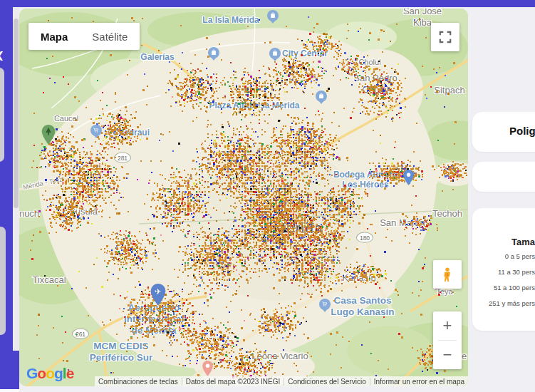  What do you see at coordinates (268, 4) in the screenshot?
I see `top-bar` at bounding box center [268, 4].